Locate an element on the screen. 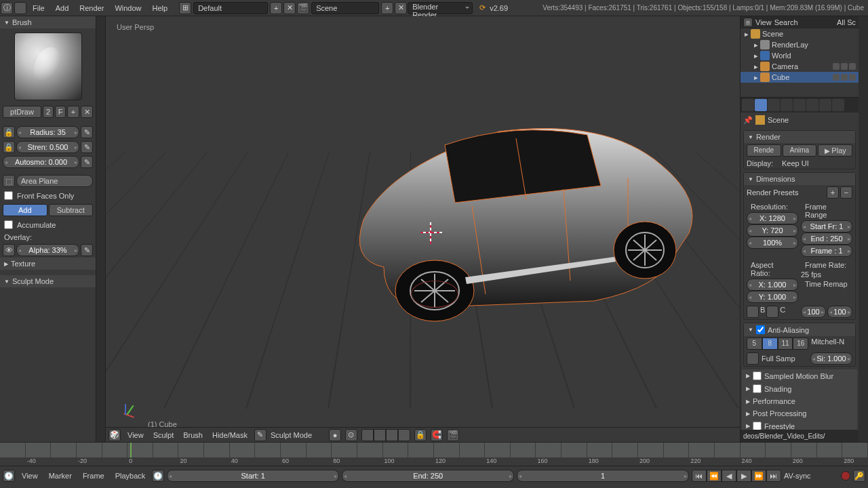 The width and height of the screenshot is (868, 488). jump-start-button: ⏮ is located at coordinates (699, 476).